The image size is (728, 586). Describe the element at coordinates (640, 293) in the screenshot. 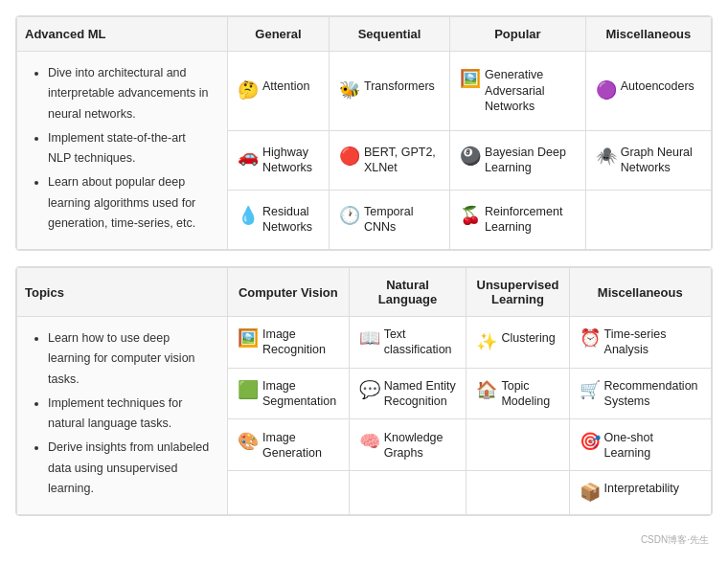

I see `col-misc2: Miscellaneous` at that location.